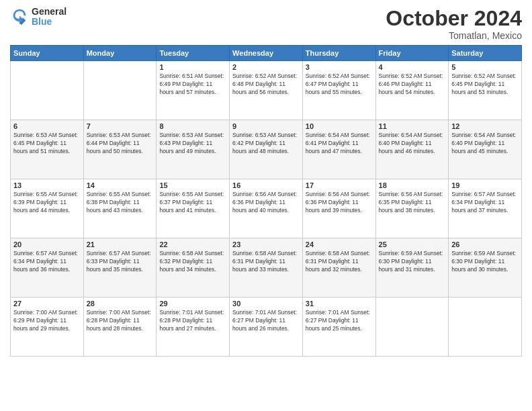 The image size is (532, 411). What do you see at coordinates (266, 185) in the screenshot?
I see `day-number: 16` at bounding box center [266, 185].